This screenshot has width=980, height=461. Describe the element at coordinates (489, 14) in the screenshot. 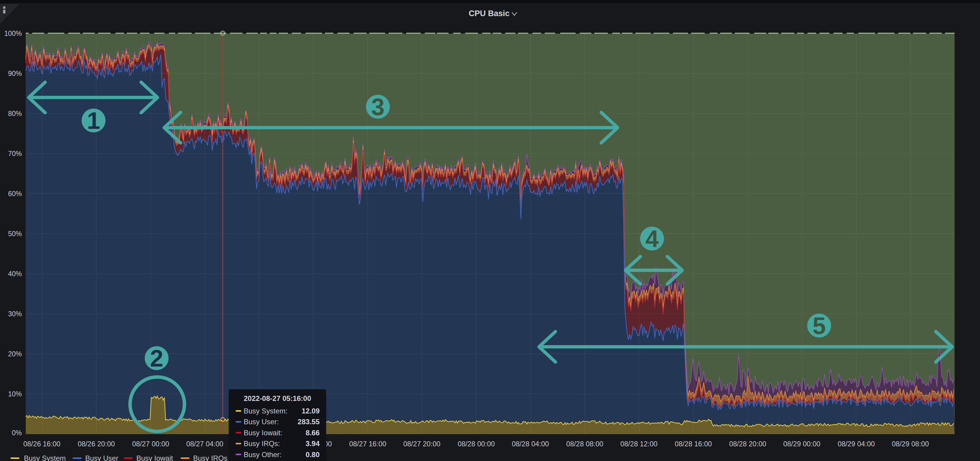

I see `svg-text: CPU Basic` at that location.